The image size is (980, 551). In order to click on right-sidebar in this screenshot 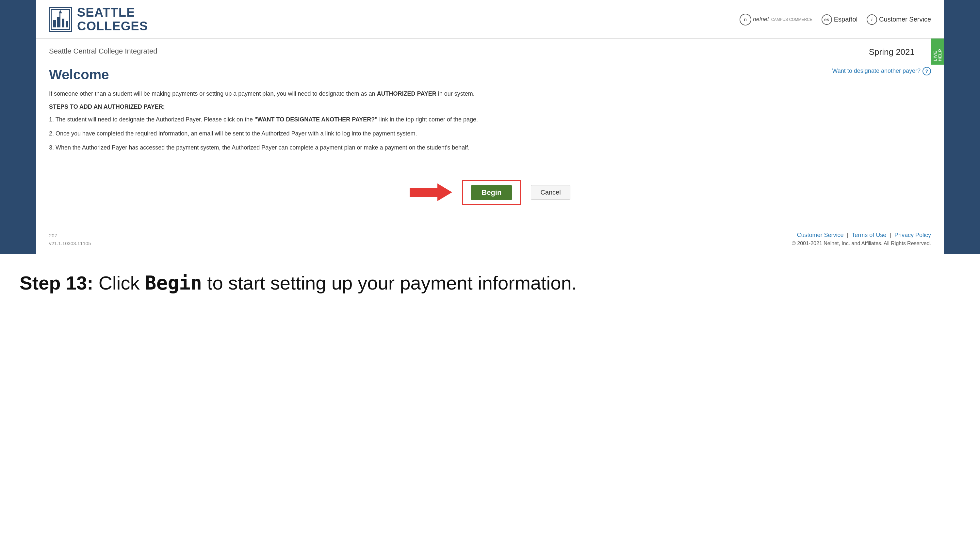, I will do `click(962, 127)`.